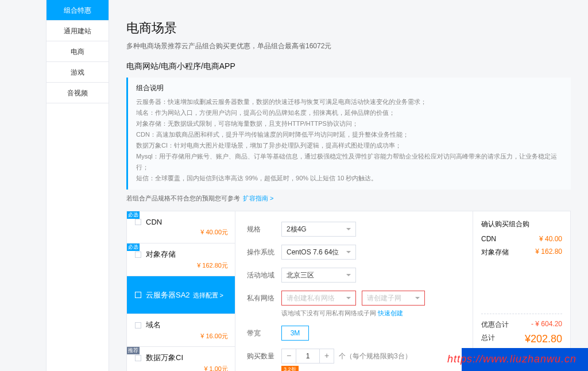 The width and height of the screenshot is (588, 371). I want to click on select-config-label: 选择配置 >, so click(208, 295).